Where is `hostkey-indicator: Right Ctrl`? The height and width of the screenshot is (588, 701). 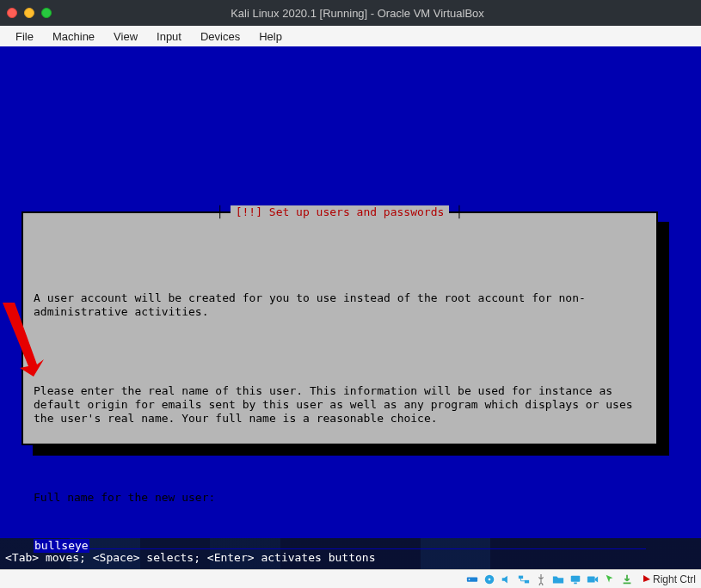 hostkey-indicator: Right Ctrl is located at coordinates (669, 579).